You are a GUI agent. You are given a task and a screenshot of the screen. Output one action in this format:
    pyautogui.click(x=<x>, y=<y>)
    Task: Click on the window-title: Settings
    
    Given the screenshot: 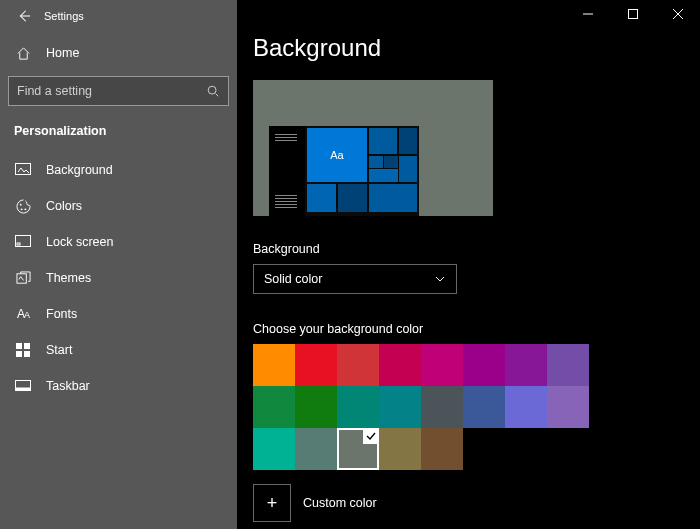 What is the action you would take?
    pyautogui.click(x=64, y=16)
    